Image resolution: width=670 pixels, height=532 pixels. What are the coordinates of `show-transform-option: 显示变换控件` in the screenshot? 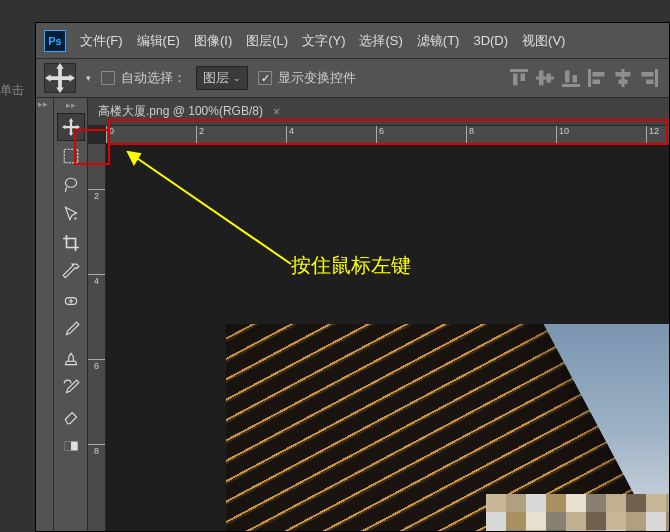 It's located at (307, 78).